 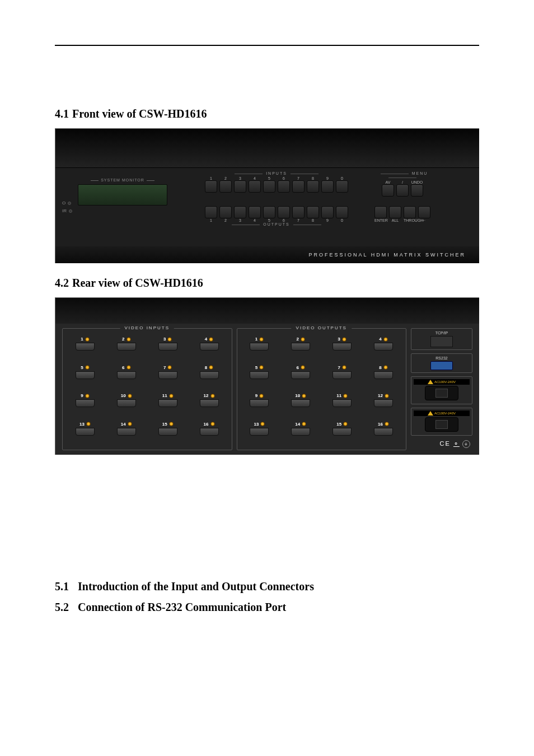 I want to click on port-number: 1, so click(x=82, y=339).